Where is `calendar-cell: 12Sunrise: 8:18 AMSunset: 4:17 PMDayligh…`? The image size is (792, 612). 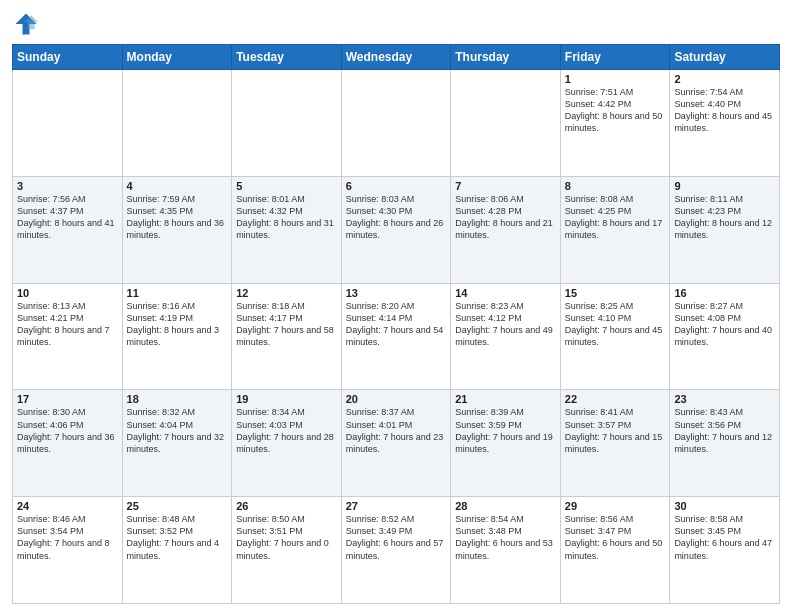 calendar-cell: 12Sunrise: 8:18 AMSunset: 4:17 PMDayligh… is located at coordinates (287, 336).